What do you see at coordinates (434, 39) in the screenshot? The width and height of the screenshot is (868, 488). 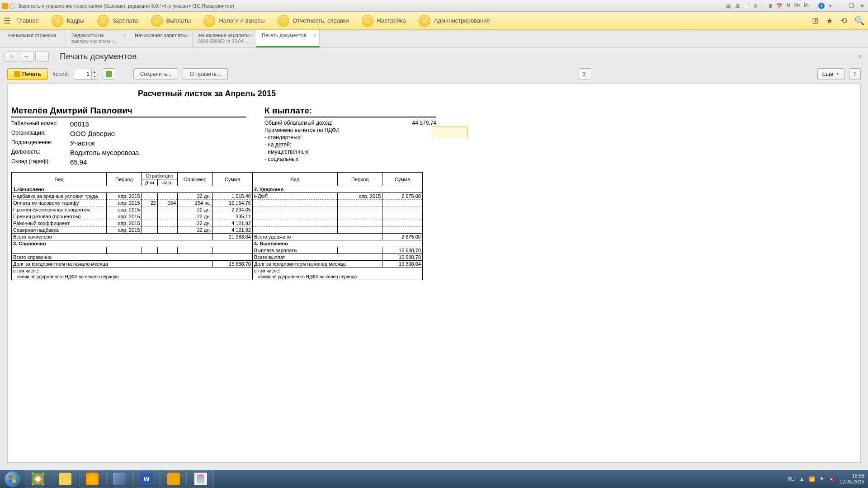 I see `document-tabs: Начальная страница Ведомости навыплату з…` at bounding box center [434, 39].